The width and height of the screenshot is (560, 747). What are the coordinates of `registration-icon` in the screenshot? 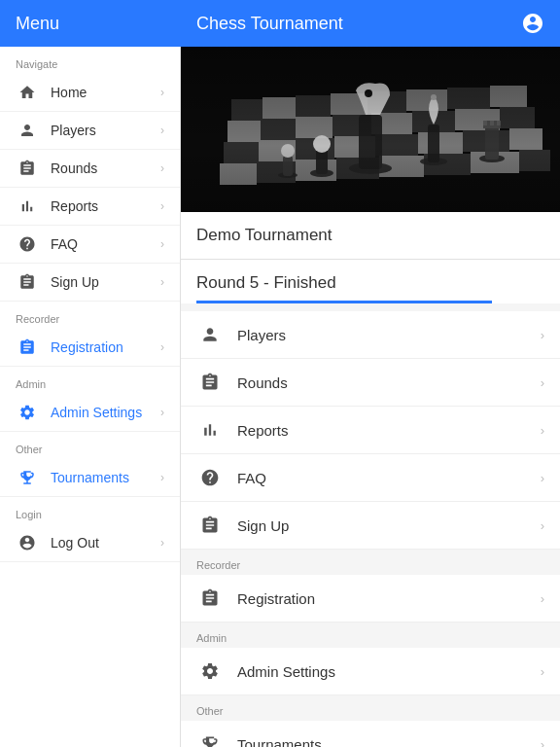 It's located at (27, 347).